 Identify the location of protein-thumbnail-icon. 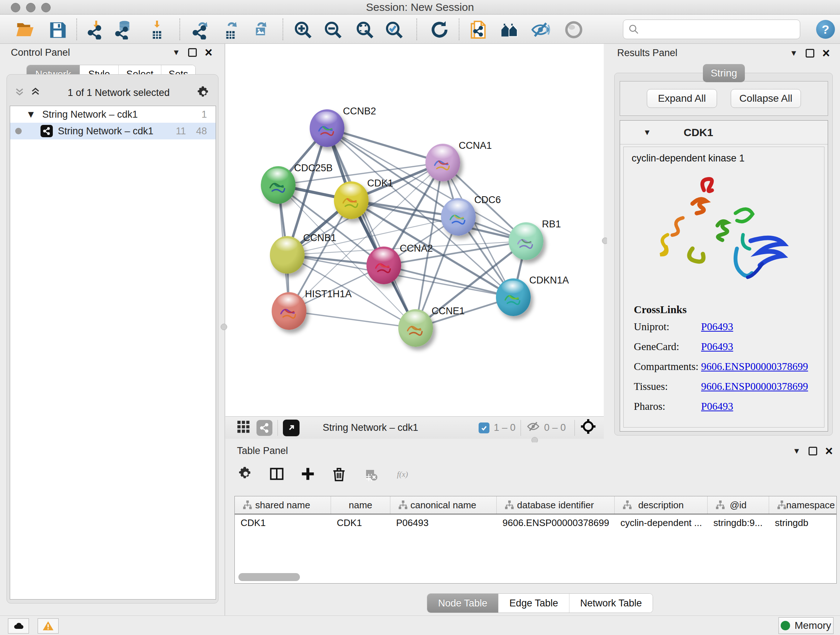
(327, 130).